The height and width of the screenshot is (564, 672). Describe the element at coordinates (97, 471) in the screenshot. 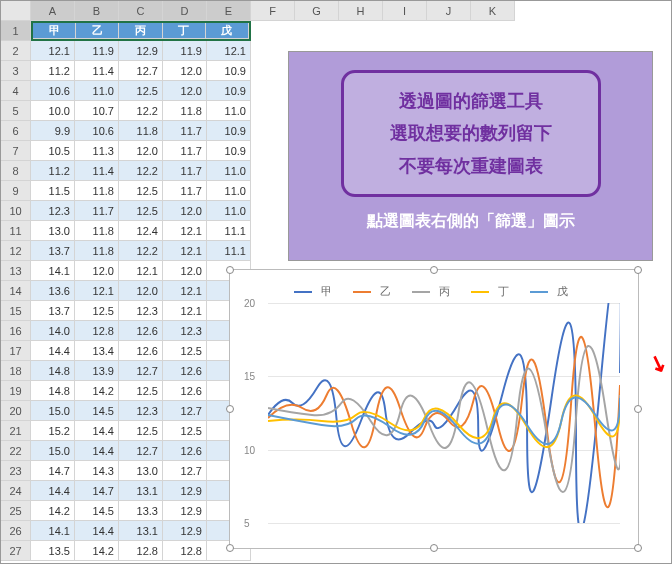

I see `data-cell: 14.3` at that location.